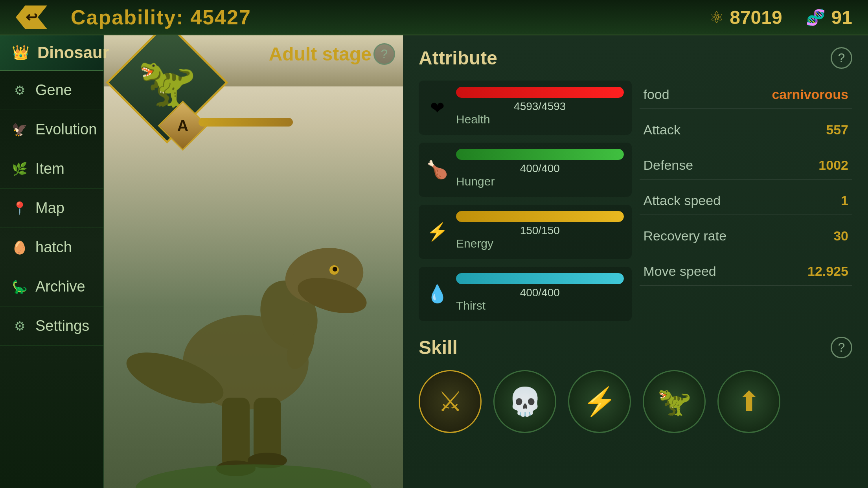  What do you see at coordinates (20, 248) in the screenshot?
I see `hatch-icon: 🥚` at bounding box center [20, 248].